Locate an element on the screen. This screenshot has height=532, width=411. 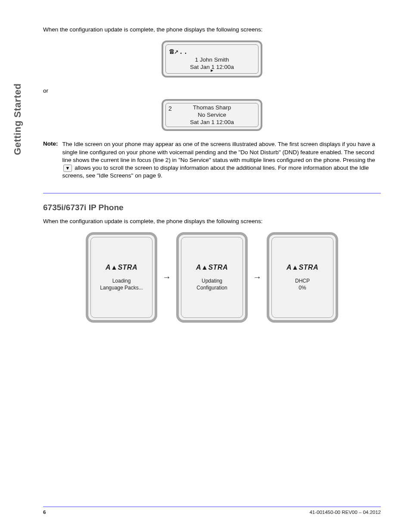
doc-revision: 41-001450-00 REV00 – 04.2012 is located at coordinates (345, 512).